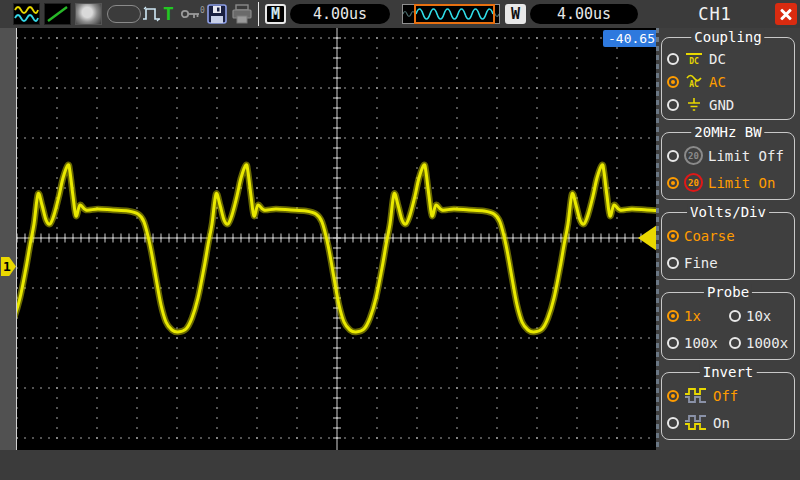 The width and height of the screenshot is (800, 480). What do you see at coordinates (202, 10) in the screenshot?
I see `svg-text: 0` at bounding box center [202, 10].